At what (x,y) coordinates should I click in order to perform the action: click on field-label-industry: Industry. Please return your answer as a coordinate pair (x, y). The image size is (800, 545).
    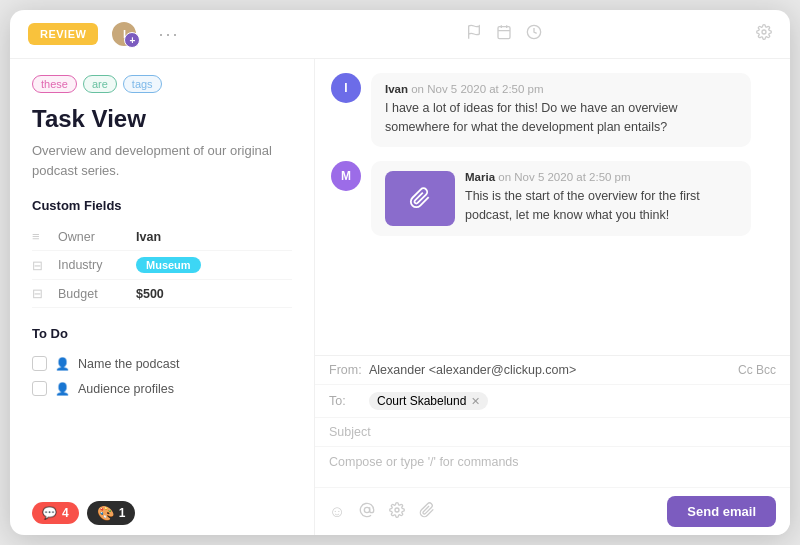
    Looking at the image, I should click on (93, 265).